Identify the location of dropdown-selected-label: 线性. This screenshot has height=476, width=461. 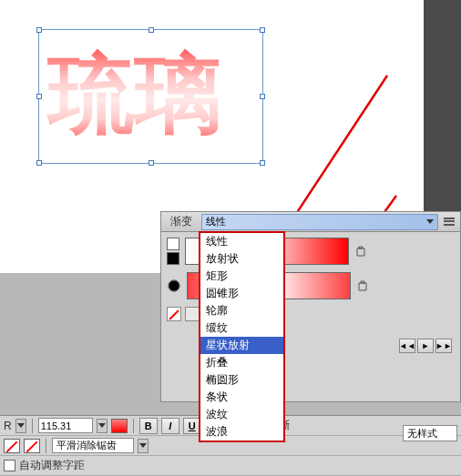
(216, 222).